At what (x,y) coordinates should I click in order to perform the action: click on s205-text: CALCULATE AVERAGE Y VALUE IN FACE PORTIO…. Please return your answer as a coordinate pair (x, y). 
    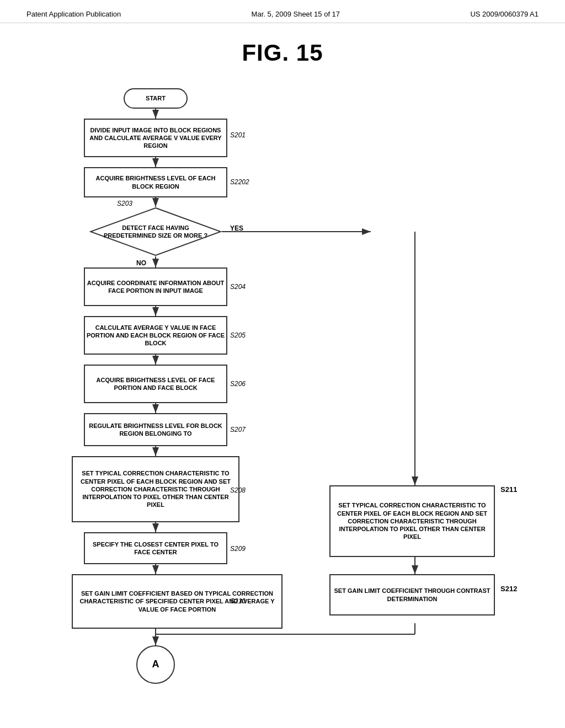
    Looking at the image, I should click on (156, 335).